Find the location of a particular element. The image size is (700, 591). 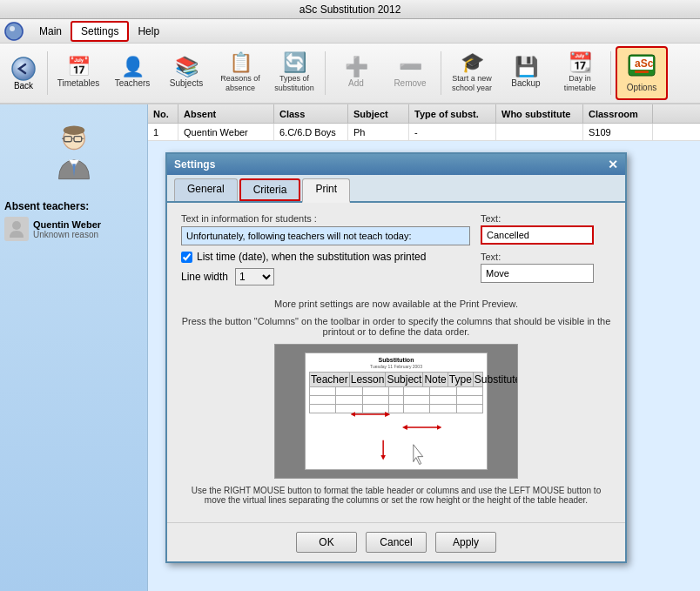

dialog-title: Settings is located at coordinates (195, 165).